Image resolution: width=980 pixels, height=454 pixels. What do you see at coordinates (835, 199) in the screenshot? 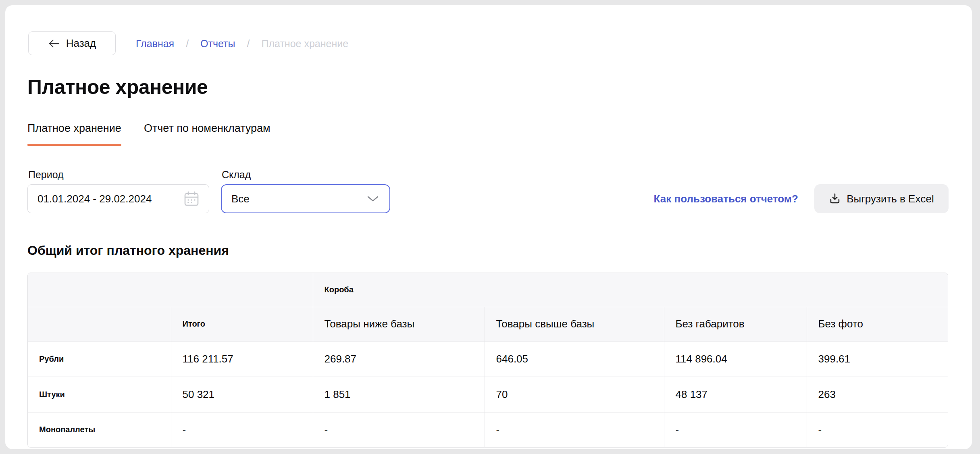
I see `download-icon` at bounding box center [835, 199].